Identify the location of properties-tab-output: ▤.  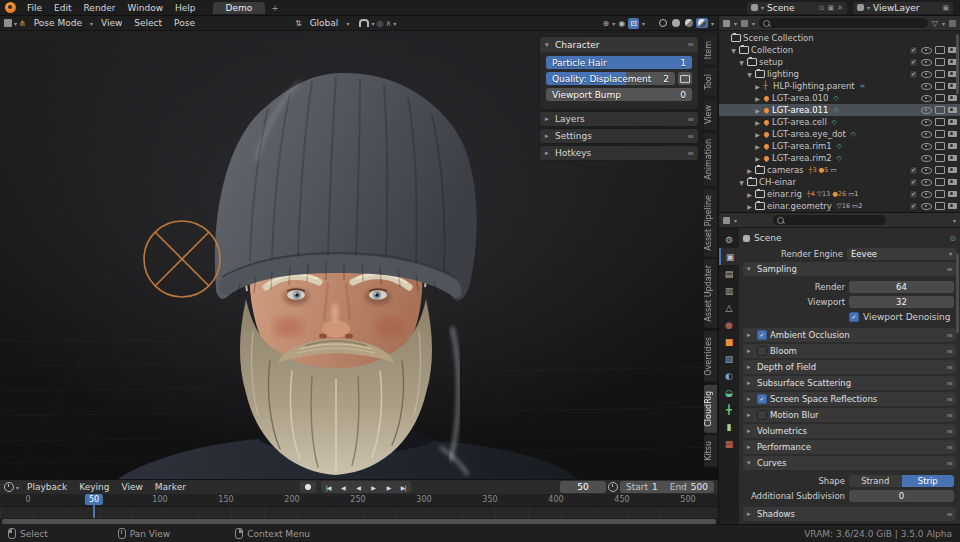
(729, 274).